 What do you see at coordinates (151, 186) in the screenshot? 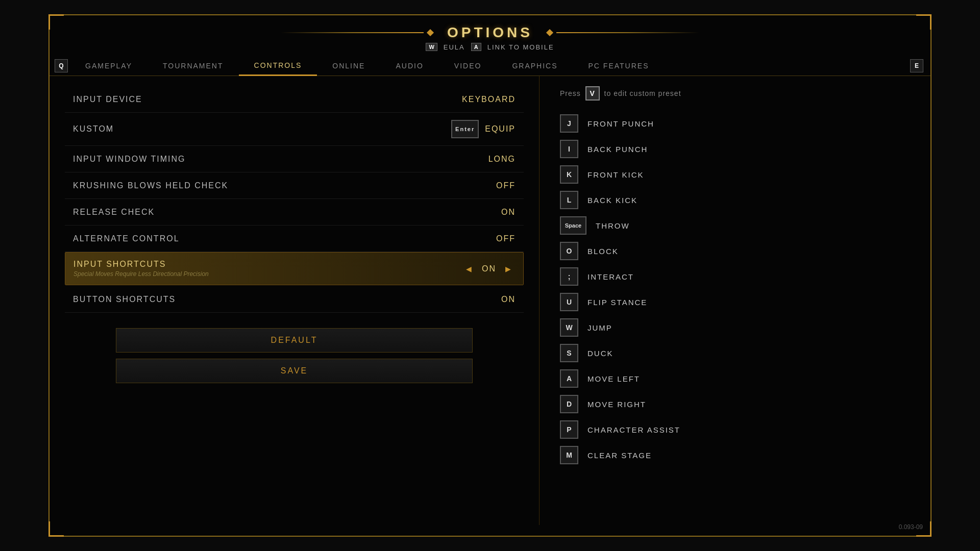
I see `setting-krushing-blows-label: KRUSHING BLOWS HELD CHECK` at bounding box center [151, 186].